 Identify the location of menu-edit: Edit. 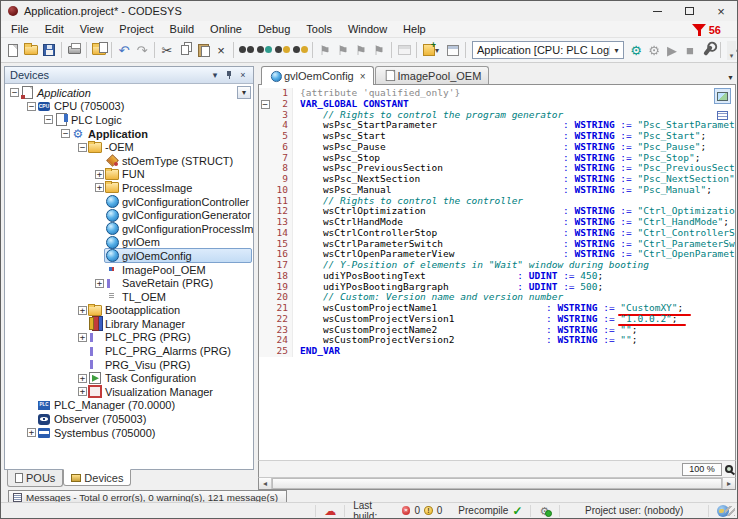
(54, 29).